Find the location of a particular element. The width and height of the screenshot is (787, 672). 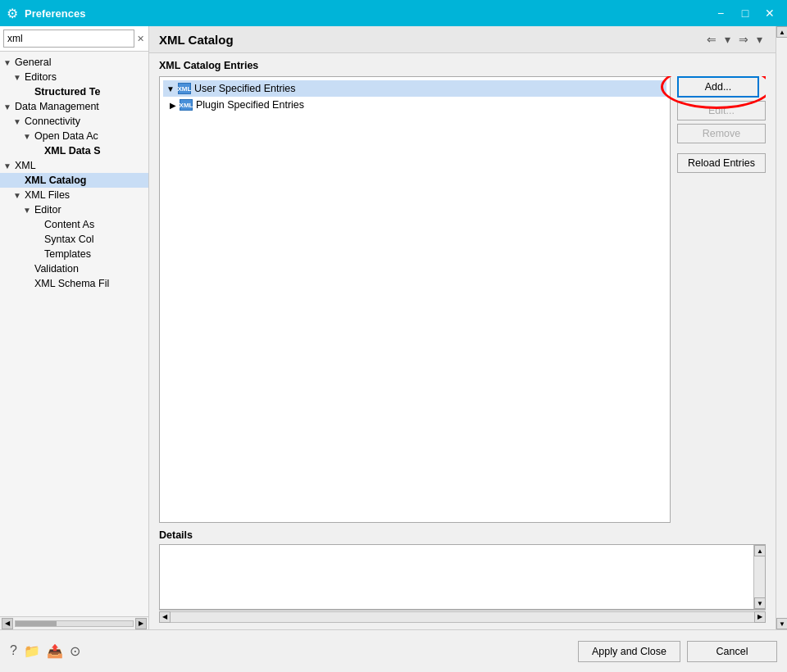

toggle-content-assist is located at coordinates (38, 225).